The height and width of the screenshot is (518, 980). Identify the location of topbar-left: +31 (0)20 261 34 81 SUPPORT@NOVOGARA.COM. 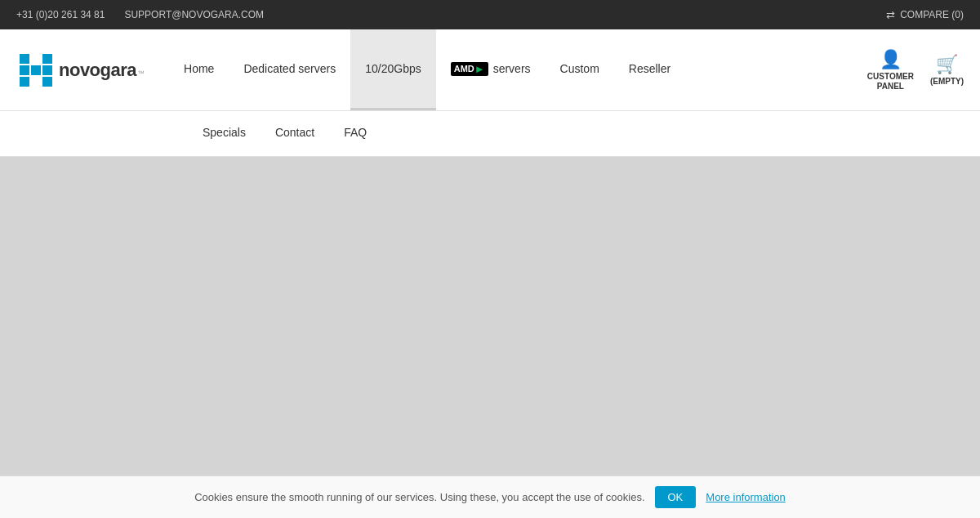
(140, 15).